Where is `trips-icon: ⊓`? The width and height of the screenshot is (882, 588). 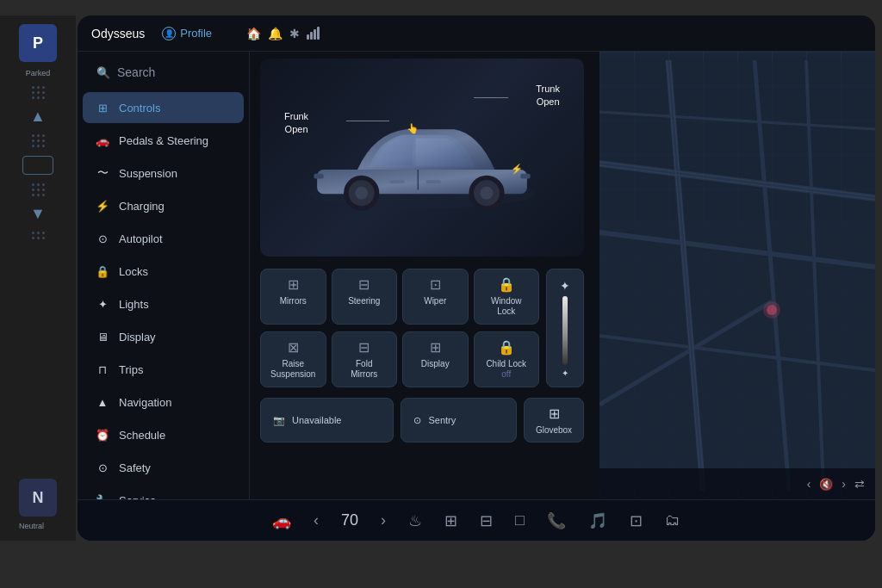
trips-icon: ⊓ is located at coordinates (102, 369).